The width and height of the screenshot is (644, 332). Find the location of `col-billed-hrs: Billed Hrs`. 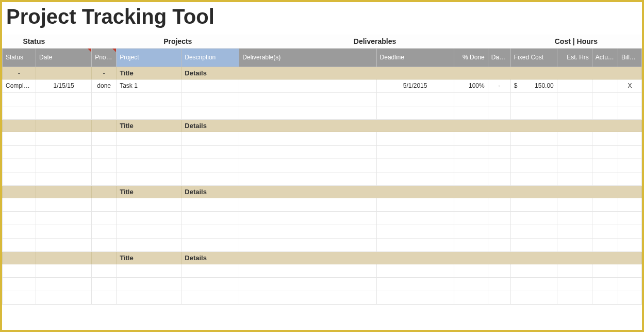

col-billed-hrs: Billed Hrs is located at coordinates (630, 57).